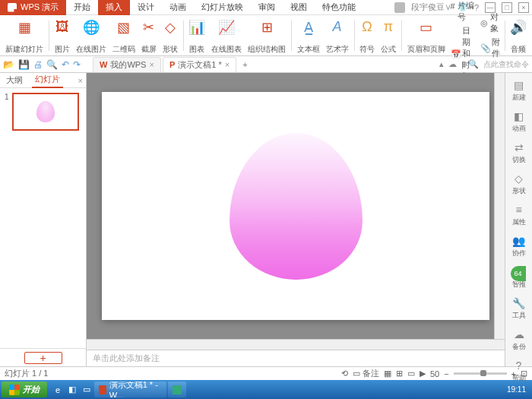  I want to click on tab-review: 审阅, so click(267, 8).